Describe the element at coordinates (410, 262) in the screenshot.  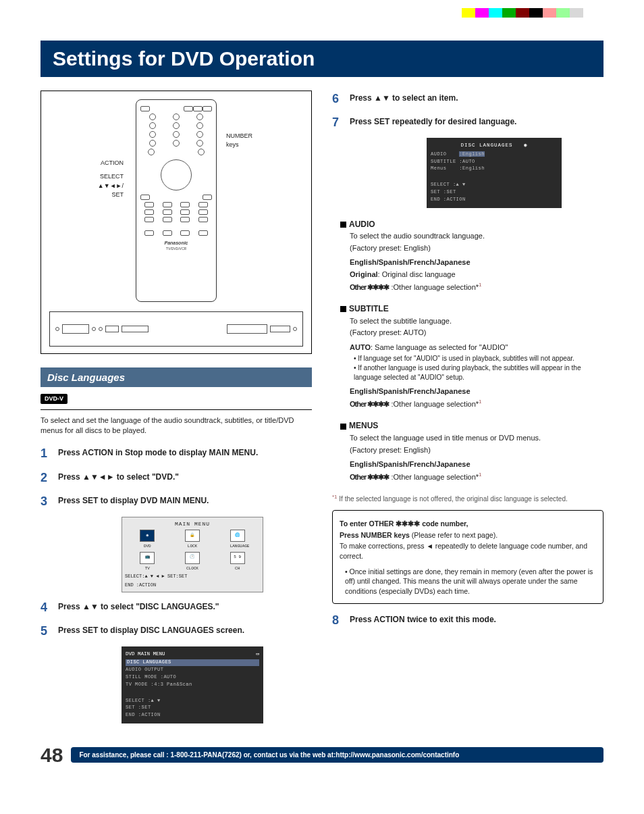
I see `audio-options: English/Spanish/French/Japanese` at that location.